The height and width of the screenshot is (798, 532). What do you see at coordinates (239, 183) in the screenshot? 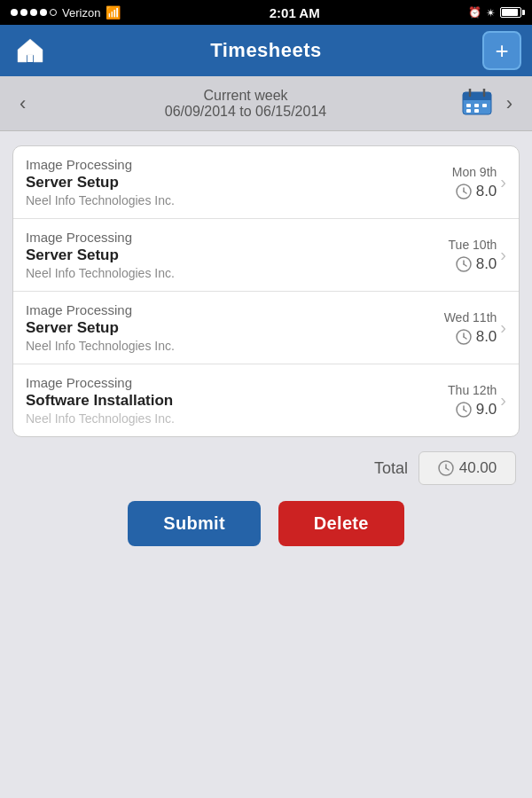
I see `row-left-1: Image Processing Server Setup Neel Info …` at bounding box center [239, 183].